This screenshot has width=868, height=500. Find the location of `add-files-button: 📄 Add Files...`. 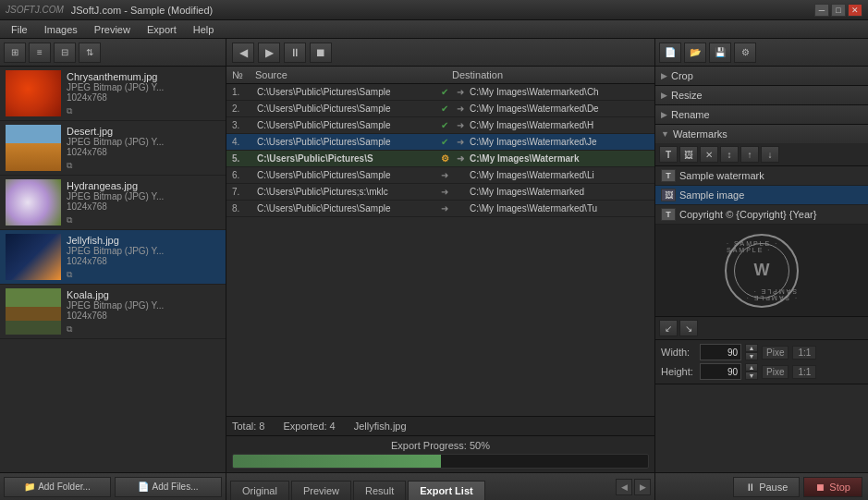

add-files-button: 📄 Add Files... is located at coordinates (168, 487).